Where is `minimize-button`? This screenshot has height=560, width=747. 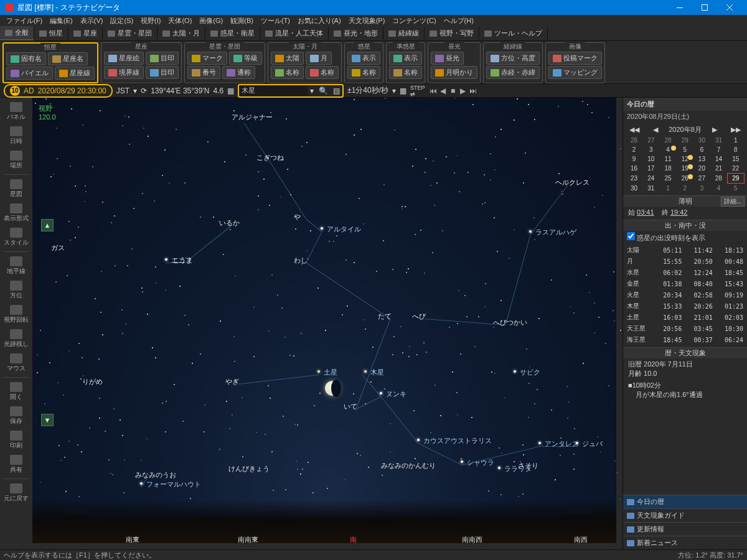
minimize-button is located at coordinates (680, 7).